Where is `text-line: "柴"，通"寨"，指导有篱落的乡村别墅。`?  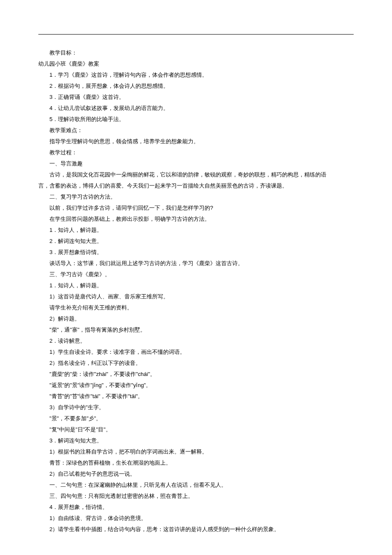
text-line: "柴"，通"寨"，指导有篱落的乡村别墅。 is located at coordinates (196, 330).